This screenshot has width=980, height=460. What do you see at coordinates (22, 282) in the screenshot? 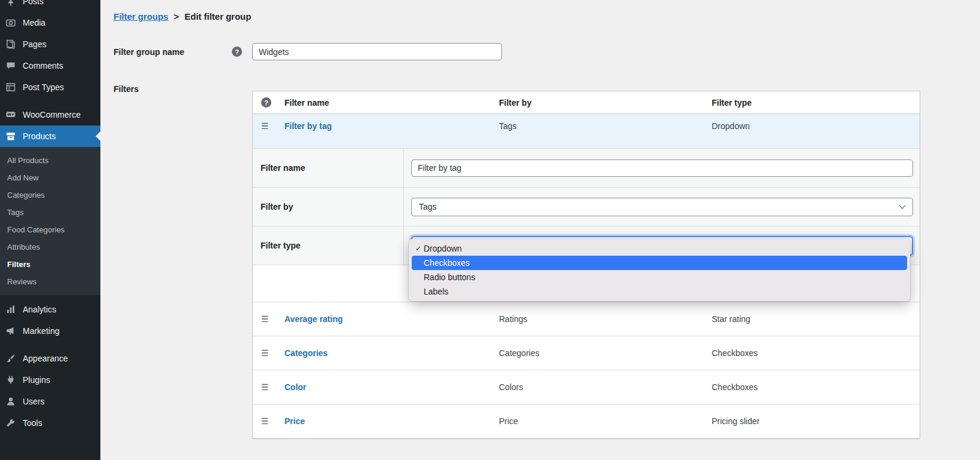
I see `submenu-item-label: Reviews` at bounding box center [22, 282].